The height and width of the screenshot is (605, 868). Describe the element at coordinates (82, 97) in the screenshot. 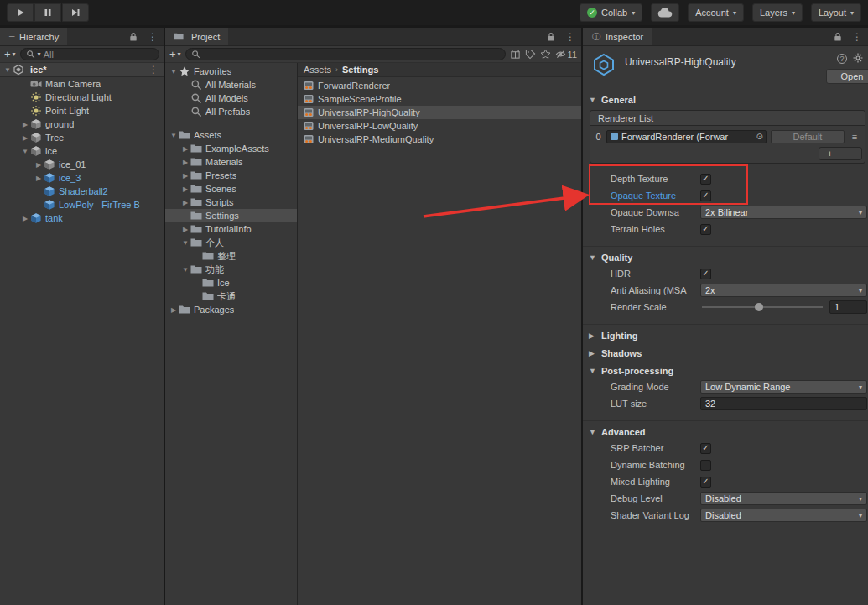

I see `hierarchy-item: Directional Light` at that location.